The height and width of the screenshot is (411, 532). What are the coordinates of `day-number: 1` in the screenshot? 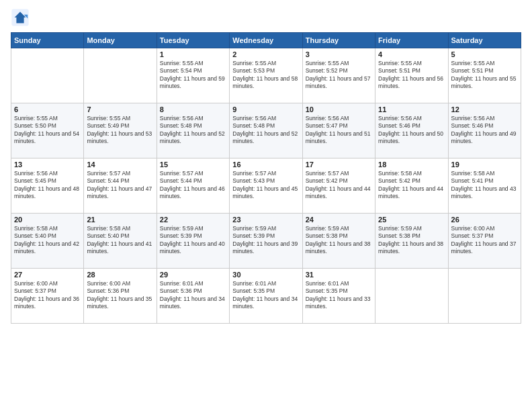 It's located at (193, 54).